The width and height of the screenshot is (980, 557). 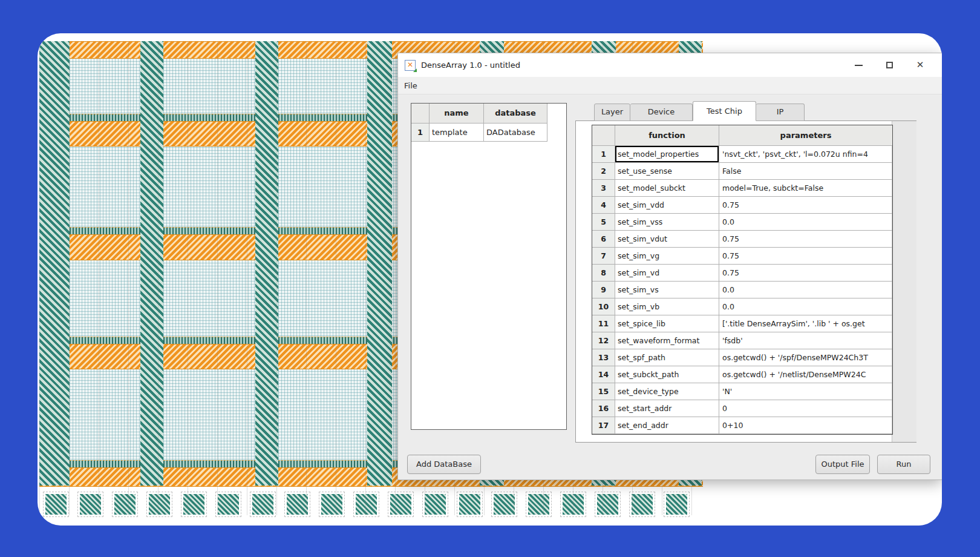 I want to click on row-index-cell: 2, so click(x=604, y=171).